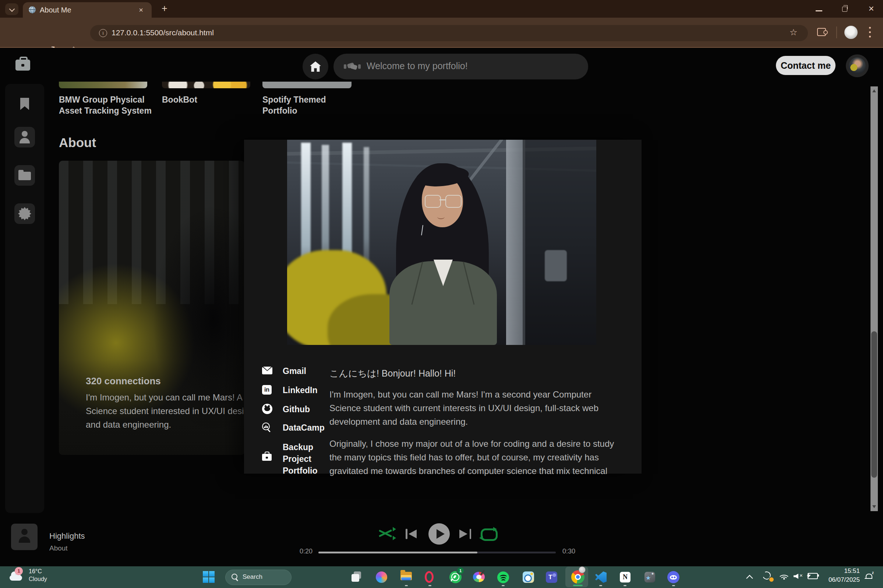 The width and height of the screenshot is (883, 588). Describe the element at coordinates (793, 32) in the screenshot. I see `bookmark-star-icon: ☆` at that location.